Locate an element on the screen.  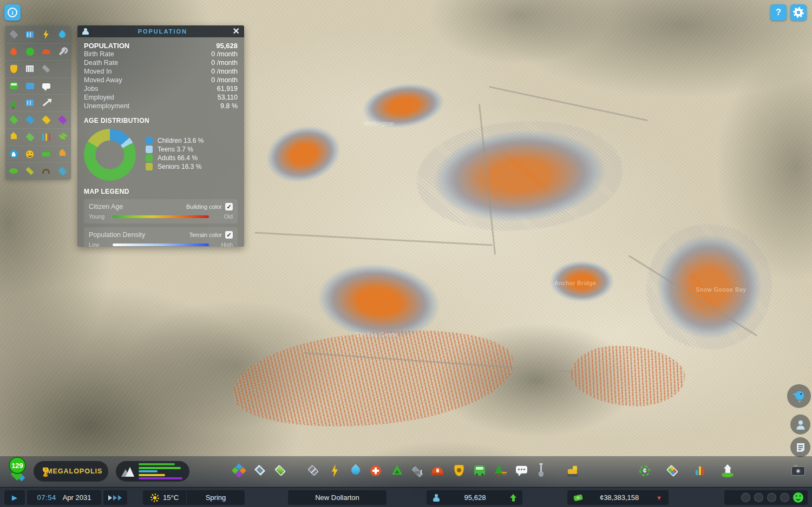
happiness-display is located at coordinates (766, 498).